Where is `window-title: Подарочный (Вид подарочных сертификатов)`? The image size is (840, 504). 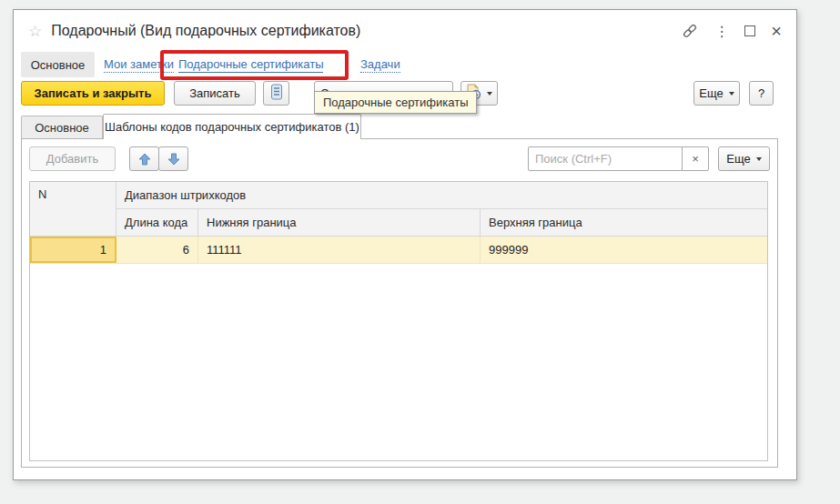 window-title: Подарочный (Вид подарочных сертификатов) is located at coordinates (206, 31).